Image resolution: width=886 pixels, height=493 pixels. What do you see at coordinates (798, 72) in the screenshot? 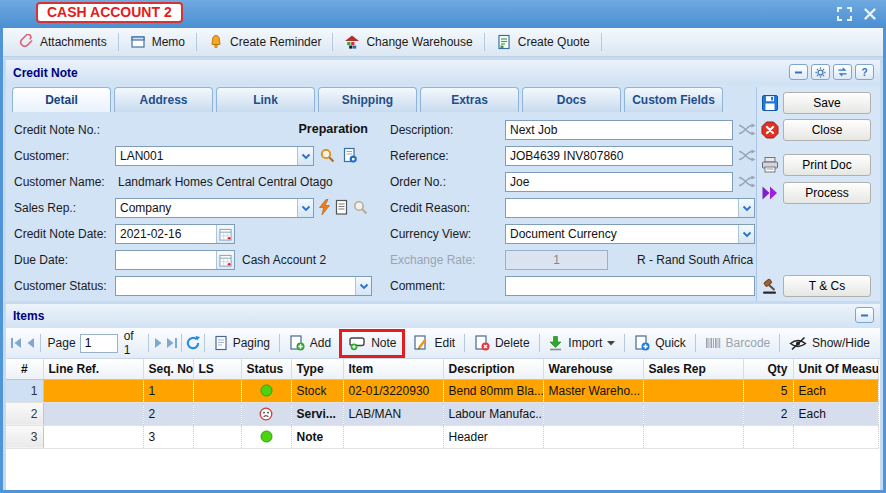
I see `collapse-panel-button` at bounding box center [798, 72].